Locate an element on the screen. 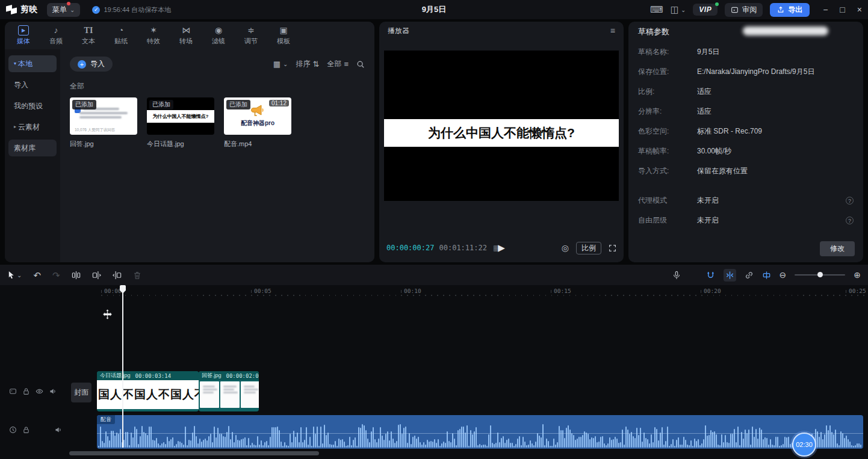  sidebar-item-cloud: ▸ 云素材 is located at coordinates (33, 127).